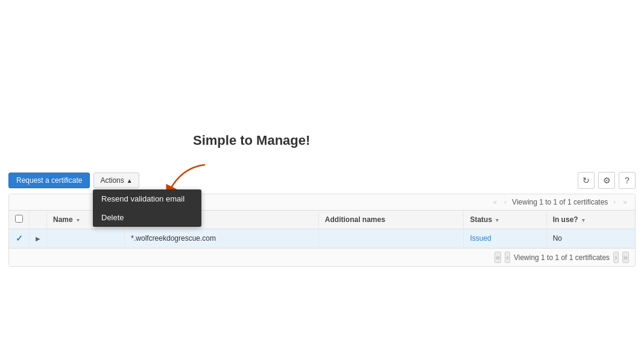  Describe the element at coordinates (626, 257) in the screenshot. I see `page-bottom-last-button: »` at that location.